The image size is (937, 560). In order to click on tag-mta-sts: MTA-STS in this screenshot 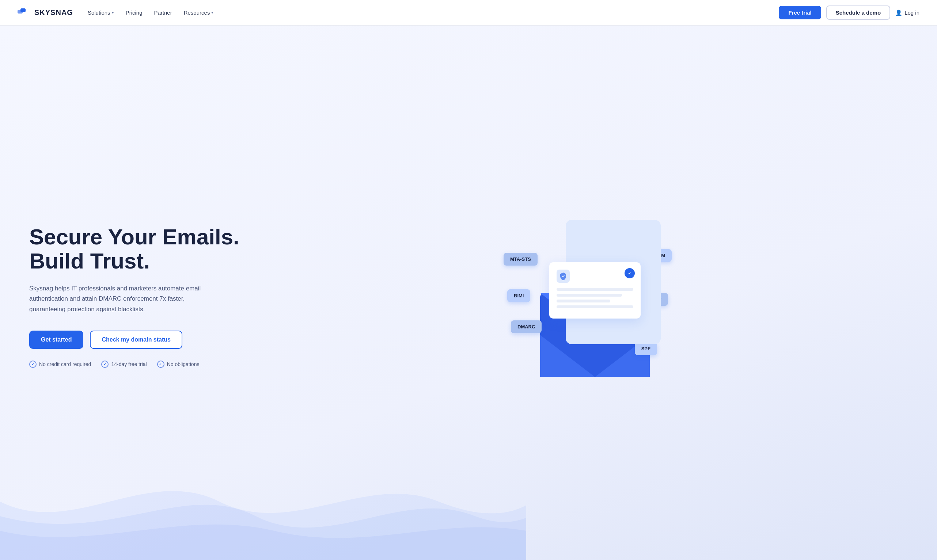, I will do `click(521, 259)`.